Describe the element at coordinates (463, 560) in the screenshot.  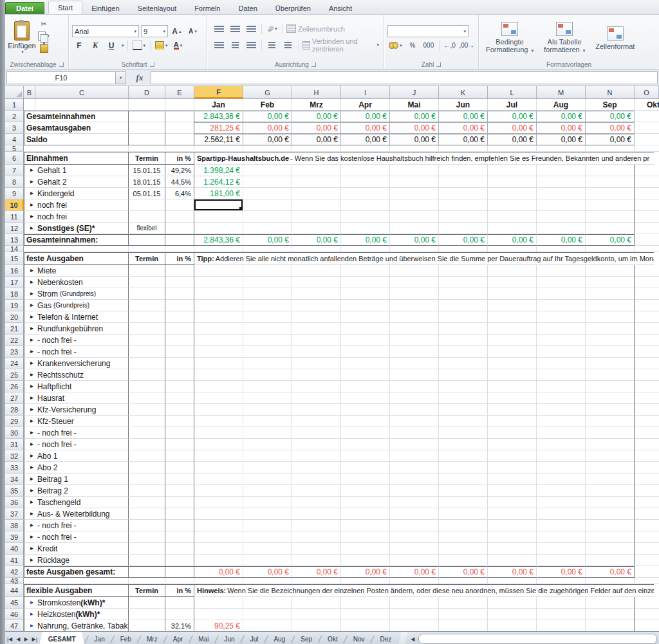
I see `cell-K41` at that location.